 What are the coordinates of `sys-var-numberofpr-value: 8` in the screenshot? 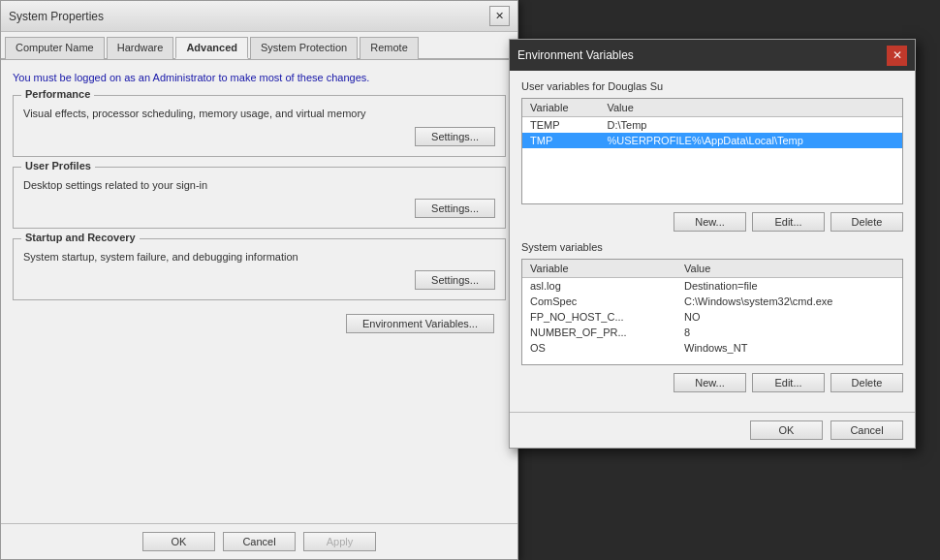 It's located at (789, 332).